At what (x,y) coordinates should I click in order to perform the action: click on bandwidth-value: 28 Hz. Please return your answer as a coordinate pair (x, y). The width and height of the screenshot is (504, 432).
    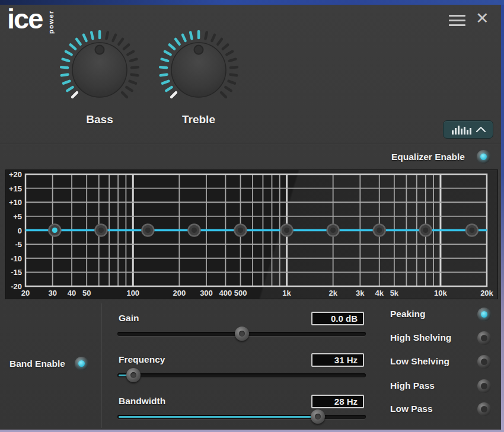
    Looking at the image, I should click on (338, 402).